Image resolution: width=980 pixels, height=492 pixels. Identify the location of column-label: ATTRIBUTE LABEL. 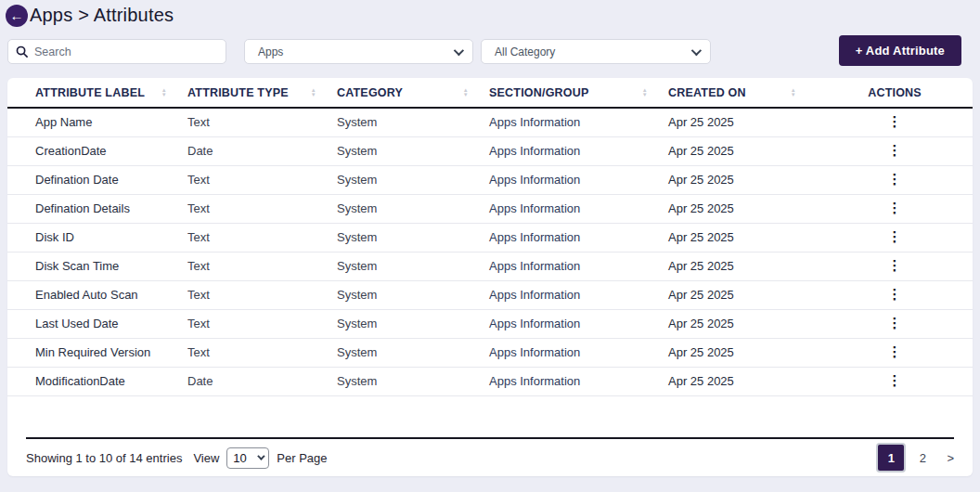
(90, 93).